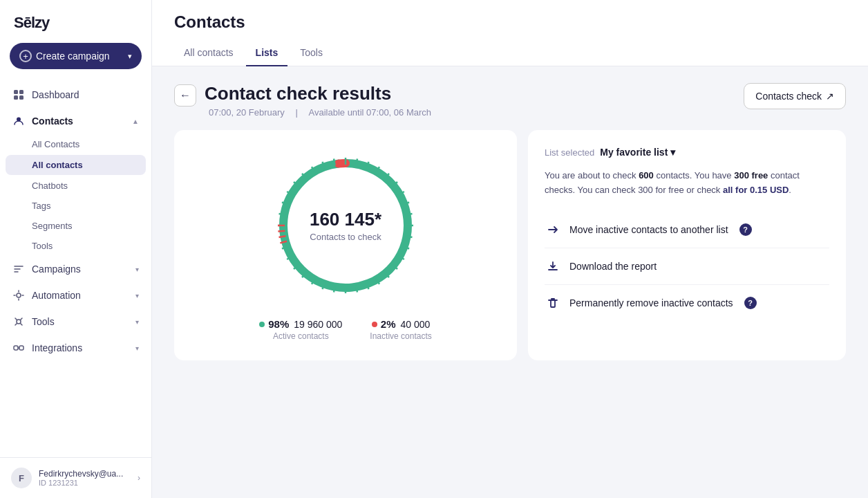  Describe the element at coordinates (19, 348) in the screenshot. I see `integrations-icon` at that location.